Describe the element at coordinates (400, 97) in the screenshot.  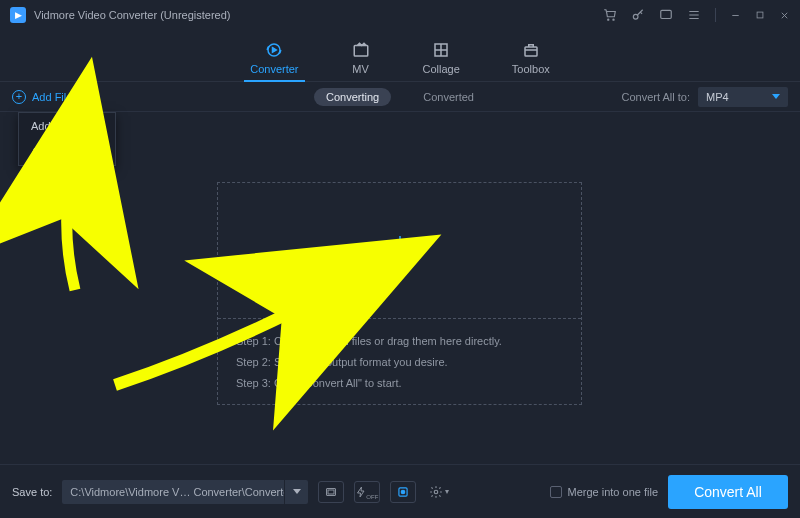
I see `conversion-subtabs: Converting Converted` at that location.